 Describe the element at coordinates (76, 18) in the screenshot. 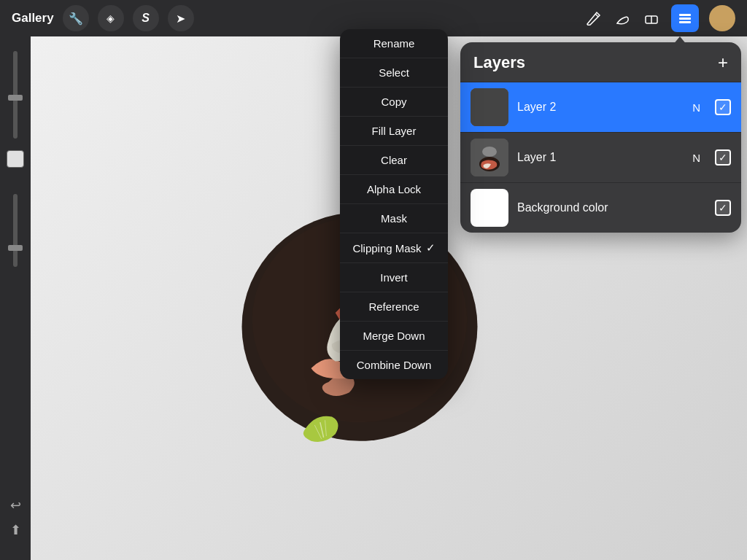

I see `wrench-button: 🔧` at that location.